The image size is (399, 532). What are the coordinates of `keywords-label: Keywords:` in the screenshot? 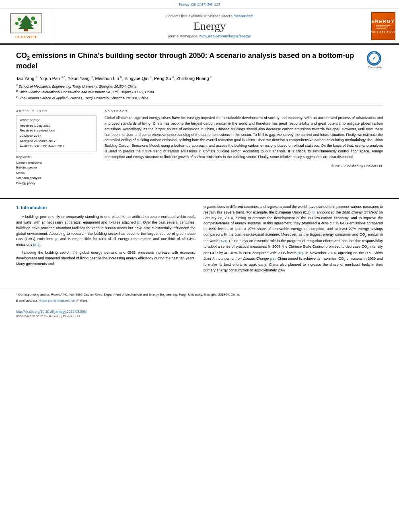 It's located at (56, 157).